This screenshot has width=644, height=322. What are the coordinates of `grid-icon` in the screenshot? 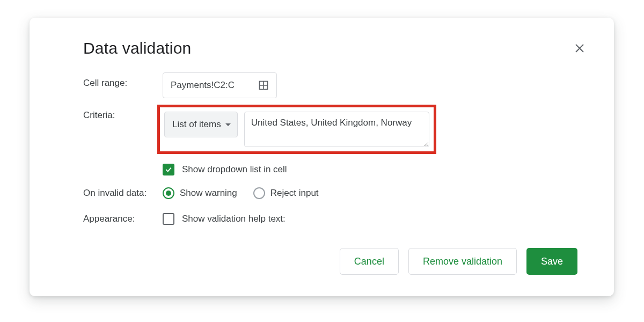 It's located at (264, 85).